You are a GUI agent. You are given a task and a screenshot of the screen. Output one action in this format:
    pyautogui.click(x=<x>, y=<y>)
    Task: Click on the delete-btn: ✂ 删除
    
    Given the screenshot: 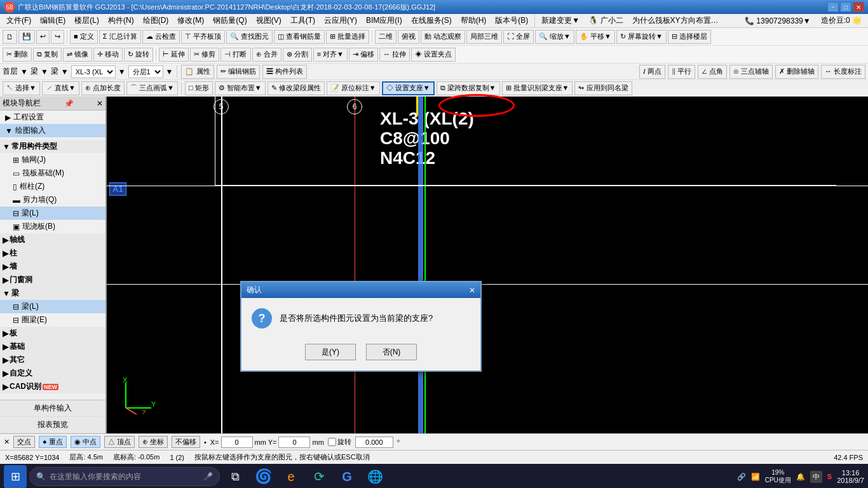 What is the action you would take?
    pyautogui.click(x=17, y=55)
    